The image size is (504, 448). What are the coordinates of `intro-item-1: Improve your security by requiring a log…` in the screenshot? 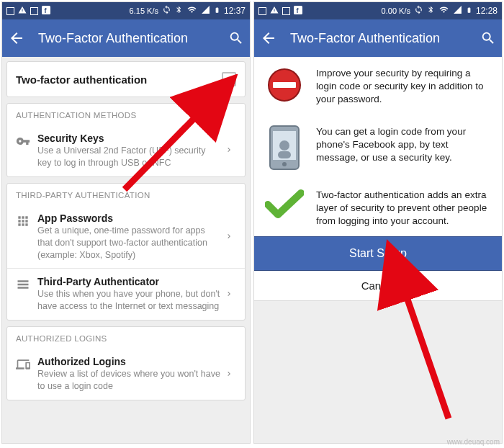 It's located at (378, 86).